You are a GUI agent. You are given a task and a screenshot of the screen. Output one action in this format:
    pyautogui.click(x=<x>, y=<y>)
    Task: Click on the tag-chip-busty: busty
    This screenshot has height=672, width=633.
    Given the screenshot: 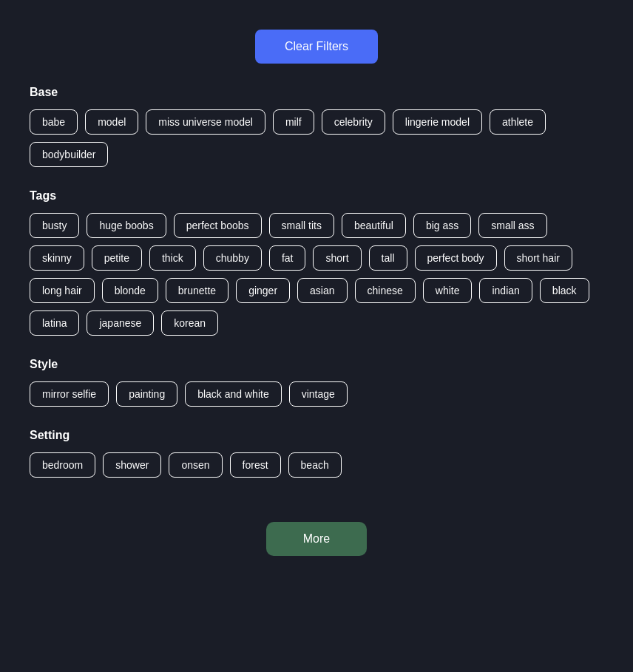 What is the action you would take?
    pyautogui.click(x=55, y=225)
    